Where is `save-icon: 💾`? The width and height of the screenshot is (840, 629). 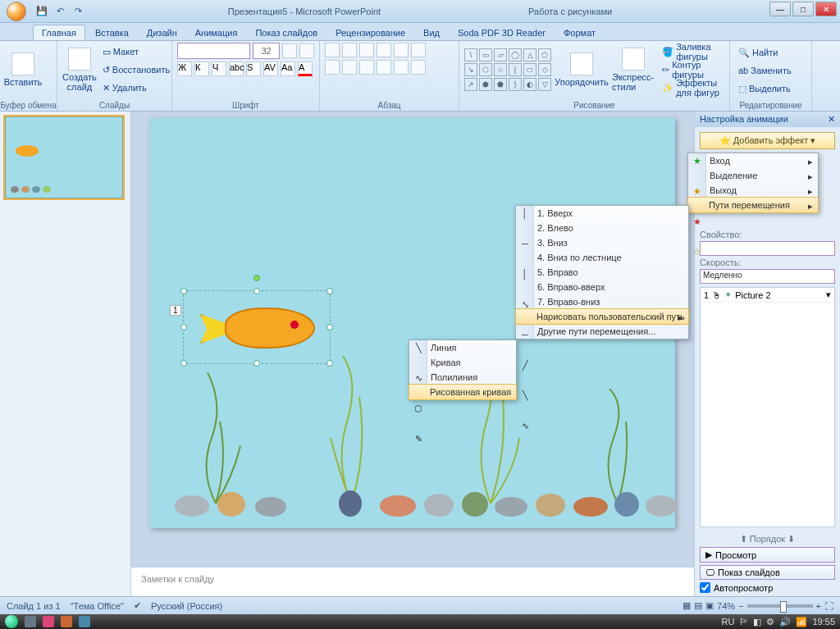 save-icon: 💾 is located at coordinates (42, 11).